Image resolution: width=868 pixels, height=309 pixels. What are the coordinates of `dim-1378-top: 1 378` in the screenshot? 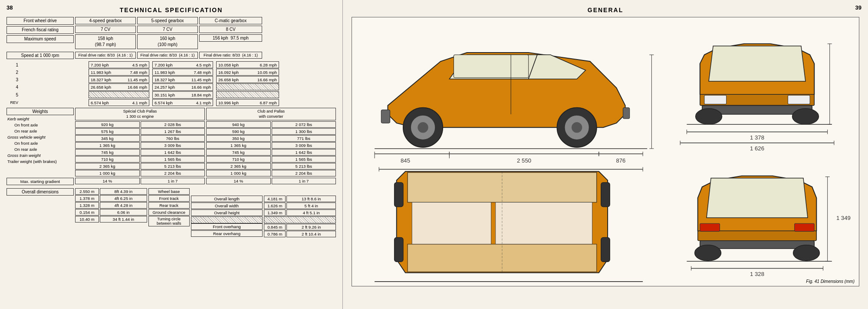 It's located at (757, 137).